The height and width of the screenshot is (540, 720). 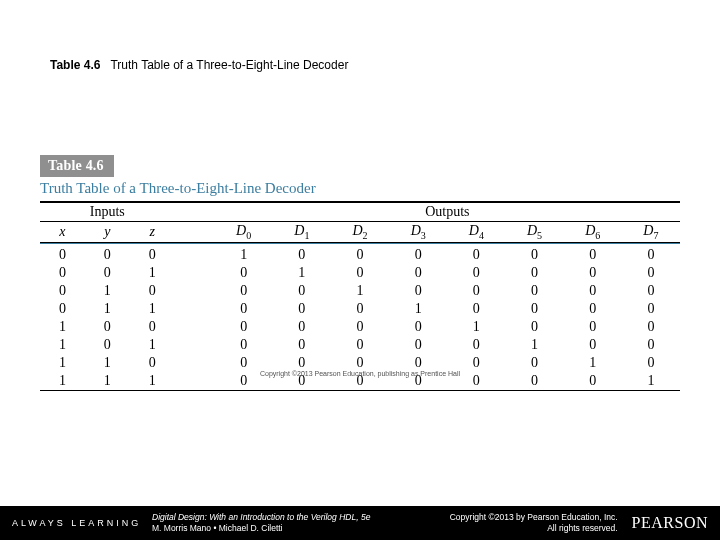 I want to click on table-row: 01100010000, so click(x=360, y=309).